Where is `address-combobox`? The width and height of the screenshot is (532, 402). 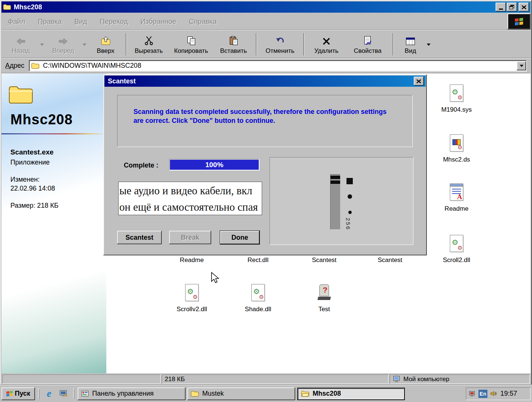 address-combobox is located at coordinates (278, 66).